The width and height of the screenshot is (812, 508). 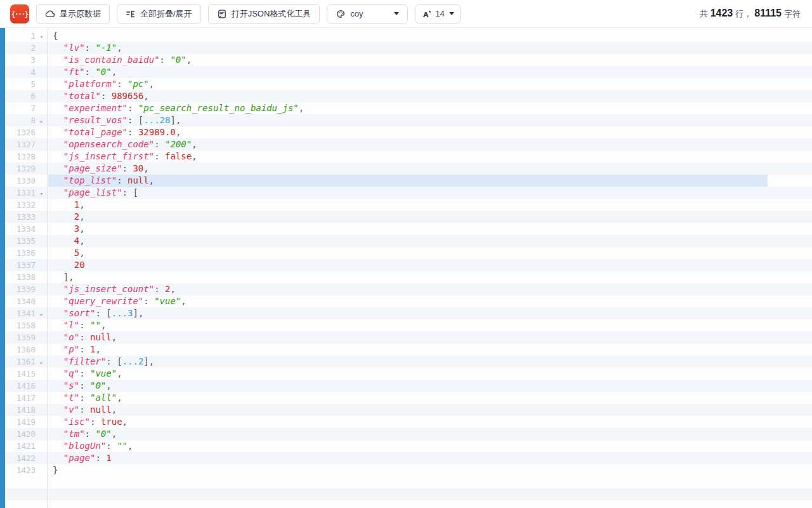 I want to click on toggle-collapse-all-label: 全部折叠/展开, so click(x=166, y=14).